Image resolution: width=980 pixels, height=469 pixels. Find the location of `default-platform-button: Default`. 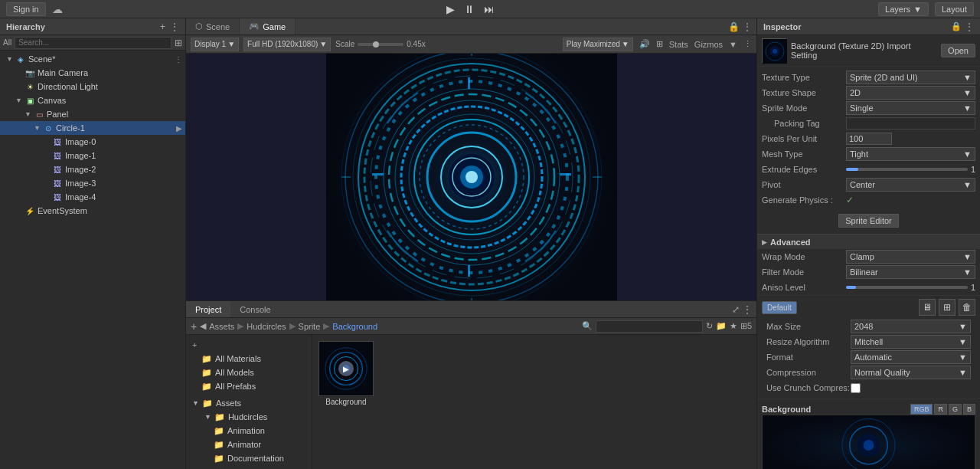

default-platform-button: Default is located at coordinates (779, 308).